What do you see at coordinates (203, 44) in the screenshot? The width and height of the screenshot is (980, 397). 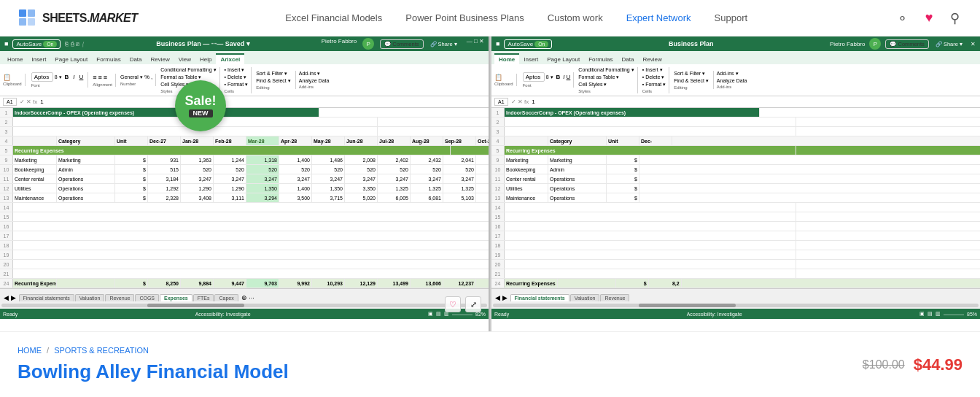 I see `excel-title-left: Business Plan — ···— Saved ▾` at bounding box center [203, 44].